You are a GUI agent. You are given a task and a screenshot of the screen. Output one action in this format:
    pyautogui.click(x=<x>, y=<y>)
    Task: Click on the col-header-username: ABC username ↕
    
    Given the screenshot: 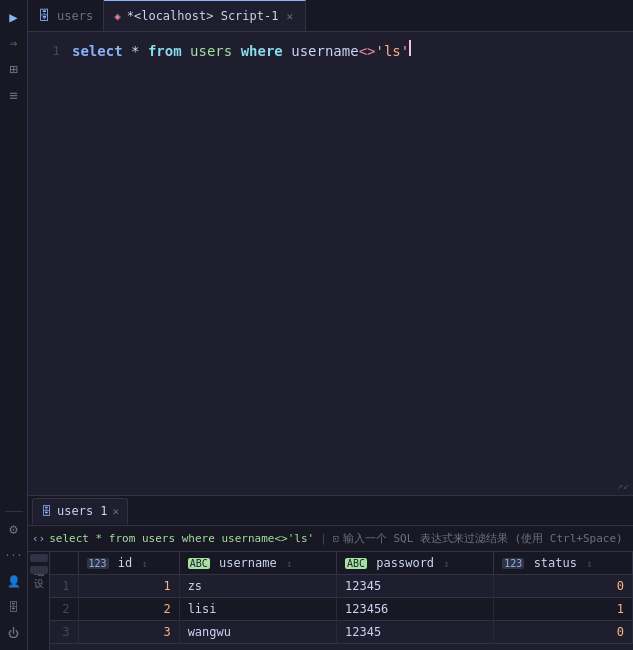 What is the action you would take?
    pyautogui.click(x=258, y=564)
    